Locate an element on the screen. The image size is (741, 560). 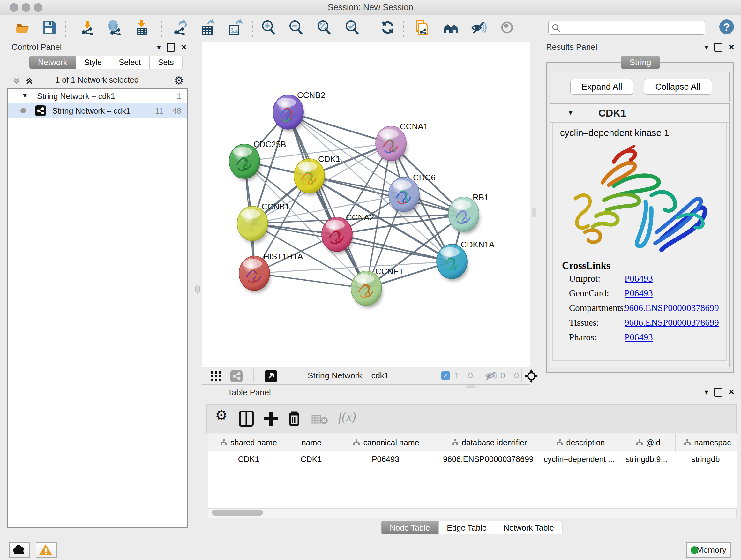
refresh-view-icon is located at coordinates (388, 27).